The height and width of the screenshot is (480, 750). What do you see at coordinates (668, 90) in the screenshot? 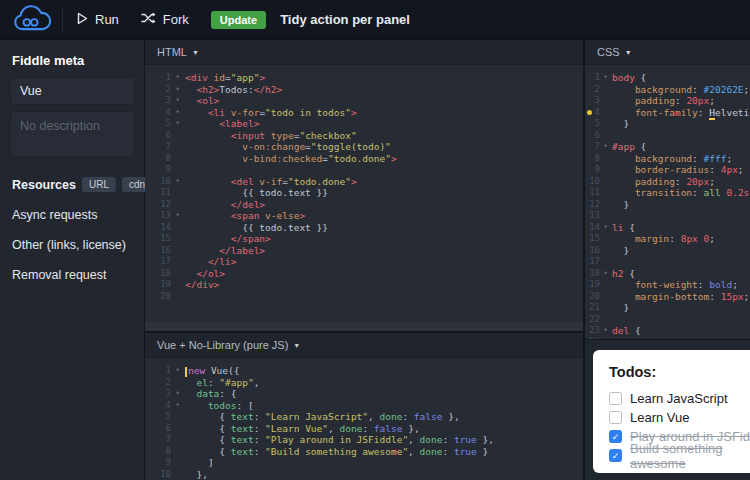
I see `code-line: 2 background: #20262E;` at bounding box center [668, 90].